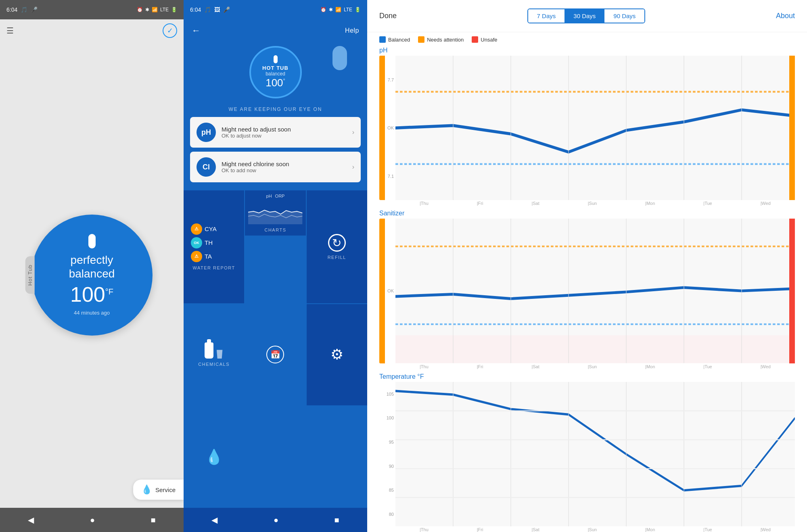 This screenshot has width=807, height=532. Describe the element at coordinates (215, 520) in the screenshot. I see `back-nav-button-2: ◀` at that location.